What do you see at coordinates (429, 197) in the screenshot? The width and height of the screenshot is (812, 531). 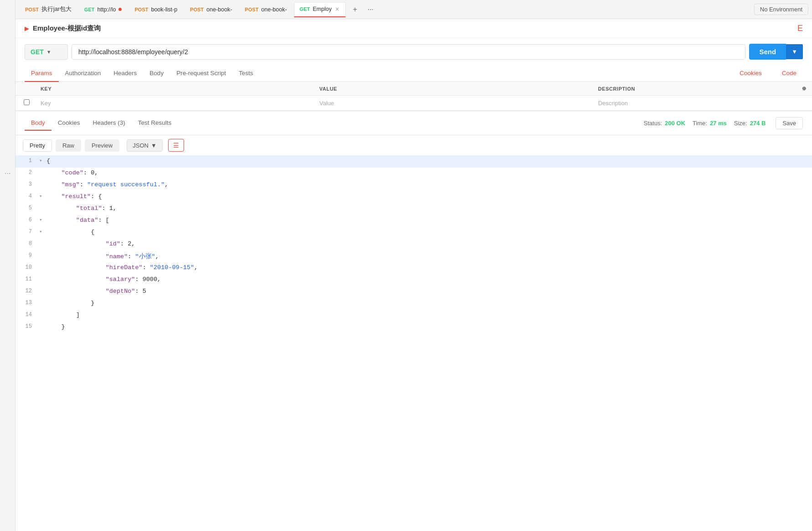 I see `line-content-4: "result": {` at bounding box center [429, 197].